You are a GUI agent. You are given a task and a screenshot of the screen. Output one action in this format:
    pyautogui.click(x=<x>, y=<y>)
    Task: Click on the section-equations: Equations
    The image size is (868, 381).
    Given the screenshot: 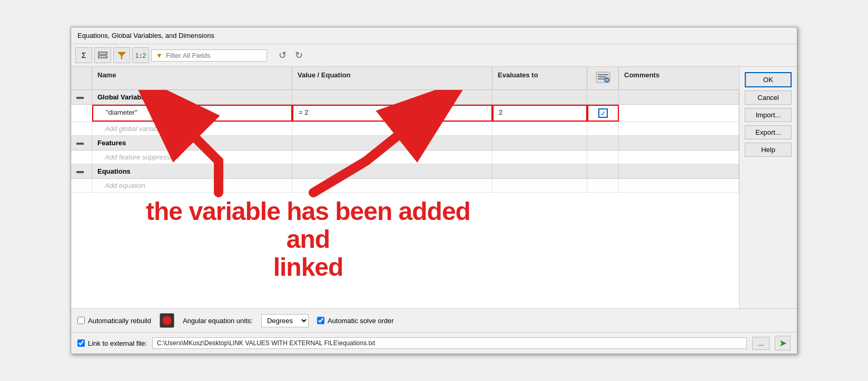 What is the action you would take?
    pyautogui.click(x=405, y=172)
    